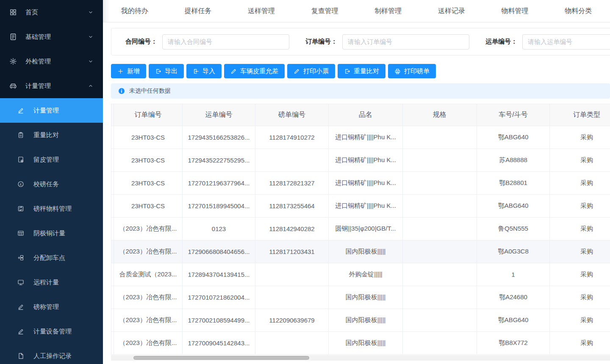  I want to click on table-row: （2023）冶色有限...1729066808404656...11281712…, so click(361, 252).